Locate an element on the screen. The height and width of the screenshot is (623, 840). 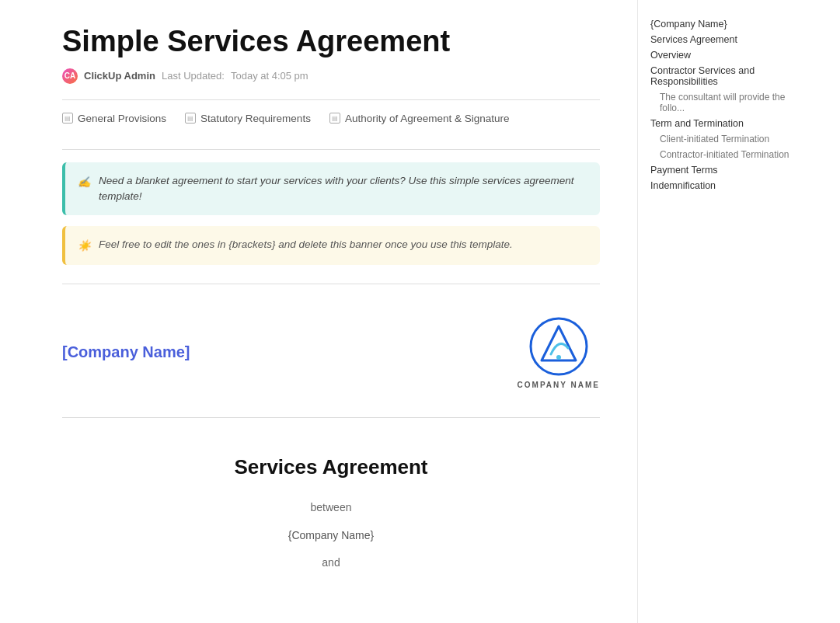
divider-tabs is located at coordinates (331, 149).